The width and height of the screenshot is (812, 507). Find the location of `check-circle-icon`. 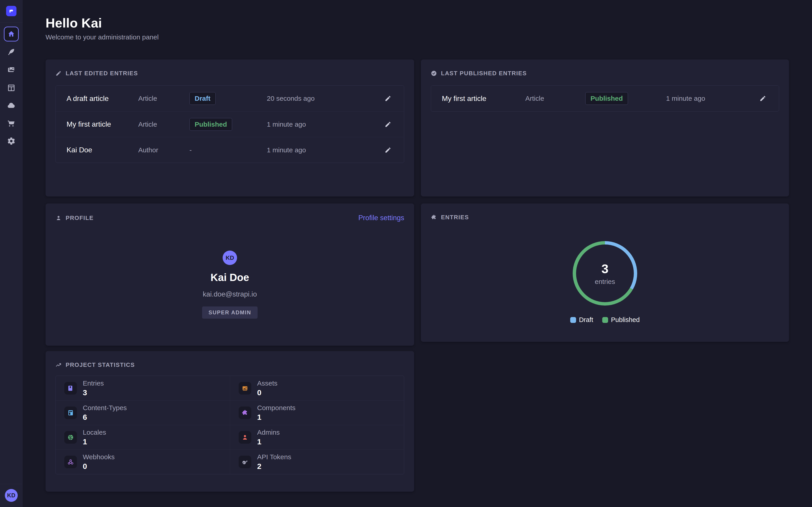

check-circle-icon is located at coordinates (434, 73).